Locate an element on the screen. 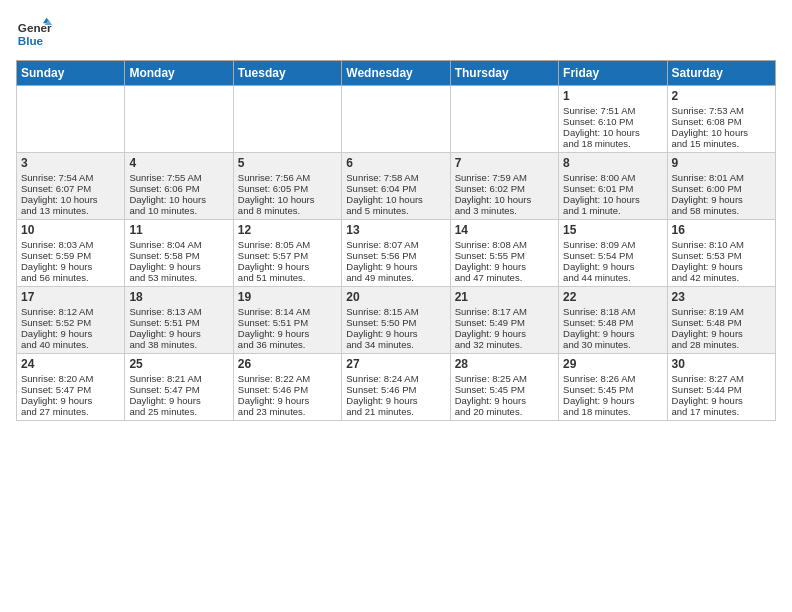 This screenshot has width=792, height=612. day-info: Sunrise: 7:51 AM is located at coordinates (612, 110).